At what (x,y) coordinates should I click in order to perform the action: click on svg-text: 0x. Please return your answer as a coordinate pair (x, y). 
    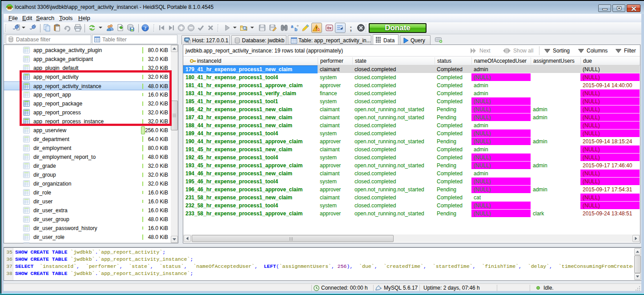
    Looking at the image, I should click on (329, 28).